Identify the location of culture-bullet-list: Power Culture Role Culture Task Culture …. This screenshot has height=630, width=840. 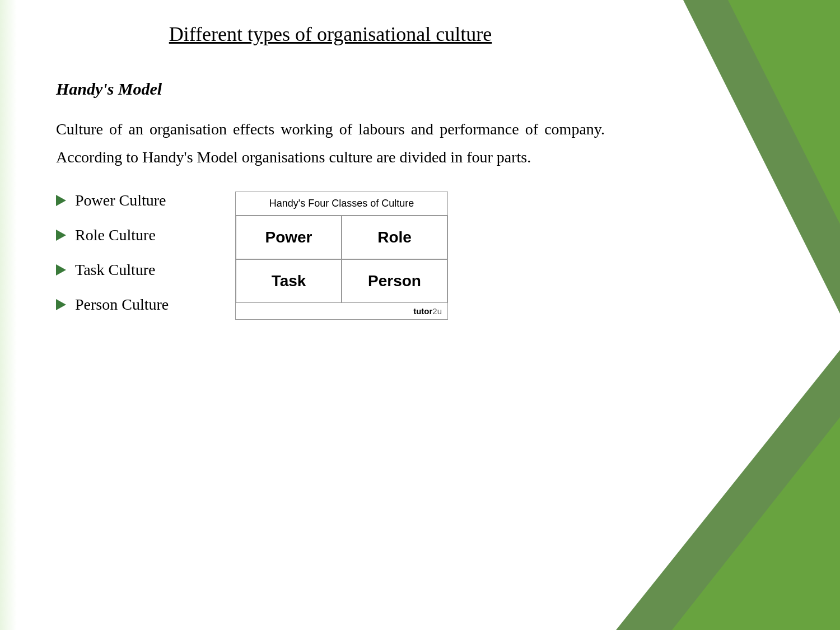
(134, 261).